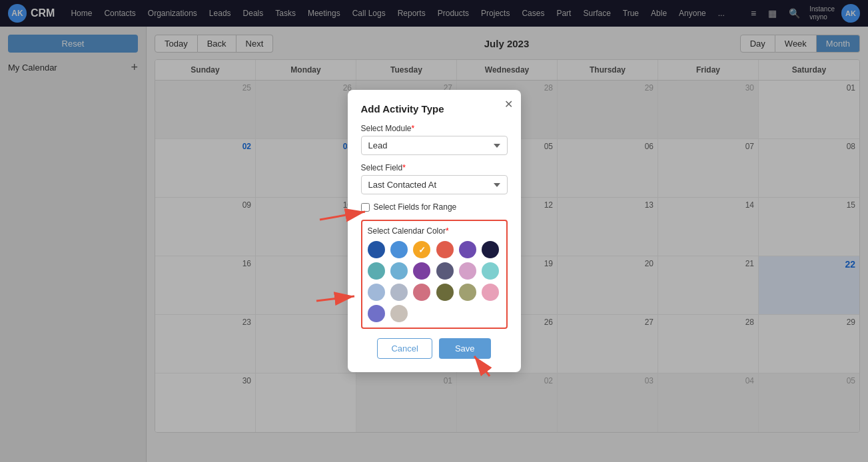 Image resolution: width=868 pixels, height=462 pixels. Describe the element at coordinates (509, 104) in the screenshot. I see `modal-close-button: ✕` at that location.